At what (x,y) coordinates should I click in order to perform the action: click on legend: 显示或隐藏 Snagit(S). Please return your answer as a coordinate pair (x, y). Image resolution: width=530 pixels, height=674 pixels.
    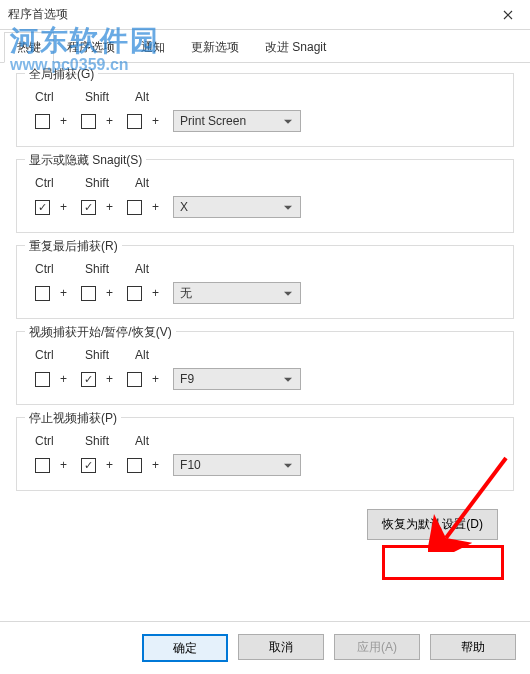
    Looking at the image, I should click on (86, 160).